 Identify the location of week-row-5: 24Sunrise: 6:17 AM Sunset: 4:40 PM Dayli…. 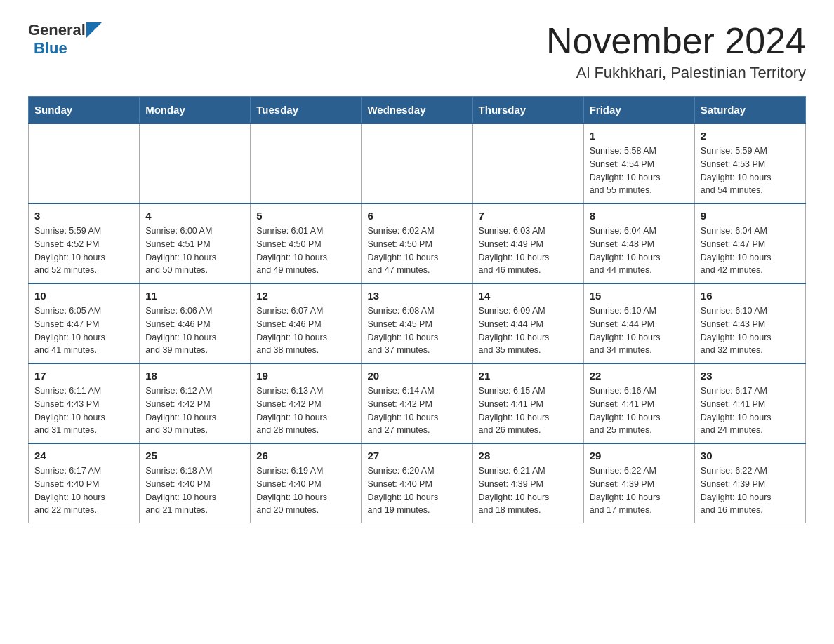
(417, 483).